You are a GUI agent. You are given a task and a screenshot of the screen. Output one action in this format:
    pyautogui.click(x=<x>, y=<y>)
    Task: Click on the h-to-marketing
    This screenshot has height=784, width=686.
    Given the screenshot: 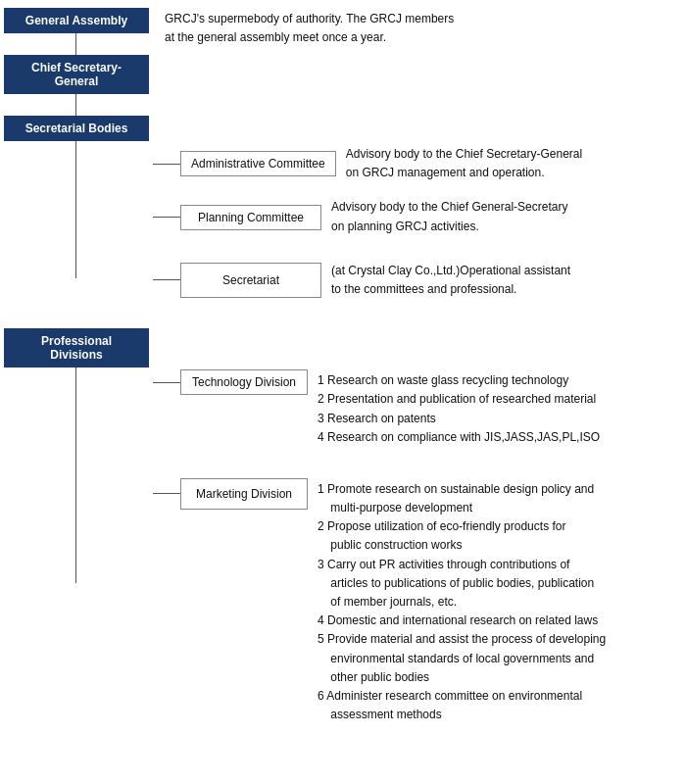 What is the action you would take?
    pyautogui.click(x=167, y=494)
    